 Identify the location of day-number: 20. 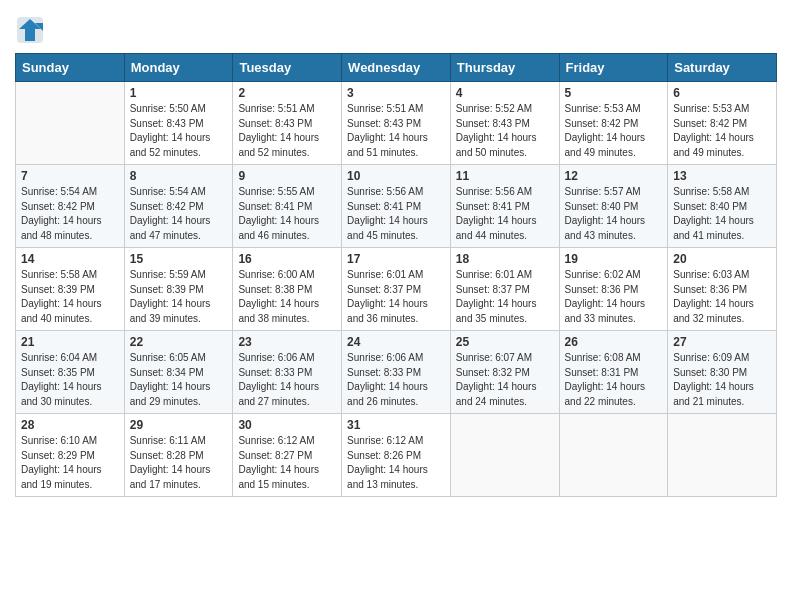
(722, 259).